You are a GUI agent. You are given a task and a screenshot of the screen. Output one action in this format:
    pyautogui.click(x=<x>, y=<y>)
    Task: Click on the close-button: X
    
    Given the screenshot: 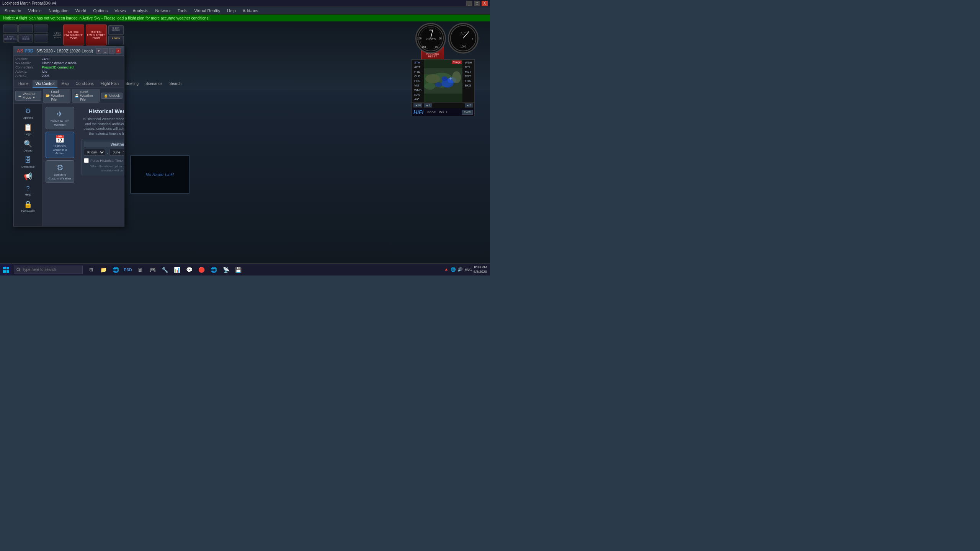 What is the action you would take?
    pyautogui.click(x=485, y=3)
    